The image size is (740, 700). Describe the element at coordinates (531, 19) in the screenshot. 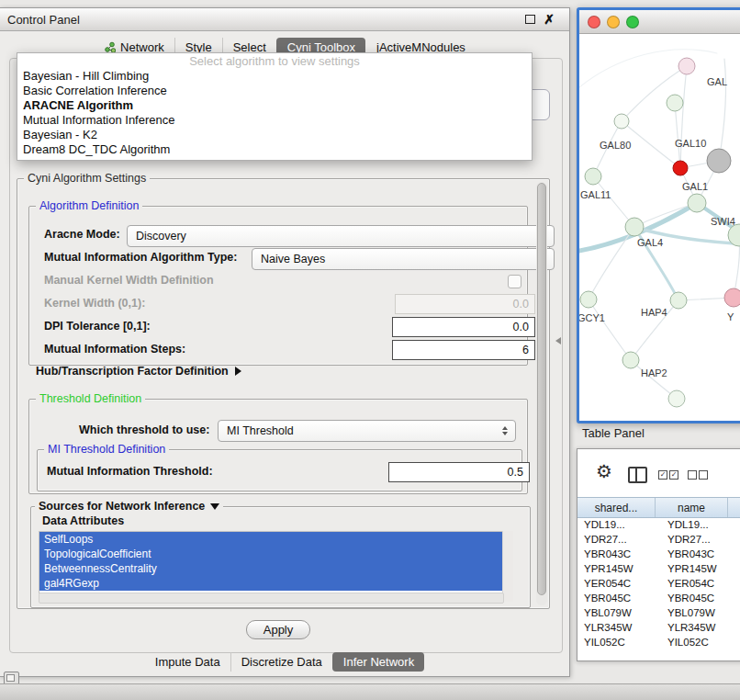

I see `float-window-icon` at that location.